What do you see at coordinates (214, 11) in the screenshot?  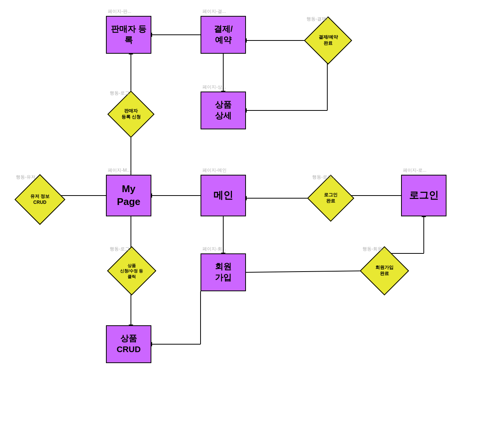 I see `label-payment: 페이지-결...` at bounding box center [214, 11].